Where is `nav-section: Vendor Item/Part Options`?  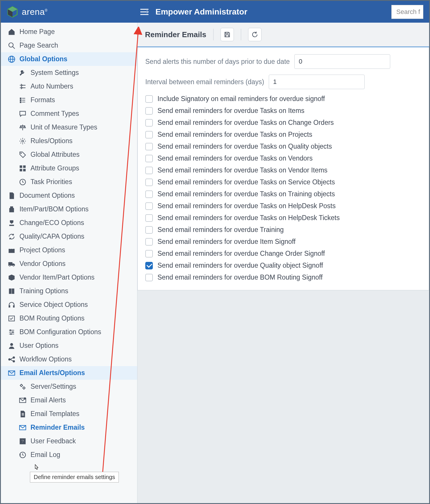 nav-section: Vendor Item/Part Options is located at coordinates (69, 278).